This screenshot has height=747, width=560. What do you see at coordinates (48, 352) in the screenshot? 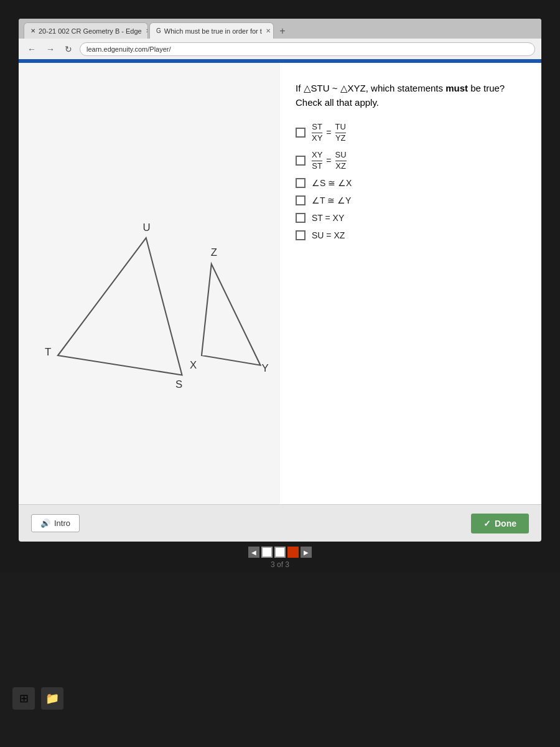
I see `label-T: T` at bounding box center [48, 352].